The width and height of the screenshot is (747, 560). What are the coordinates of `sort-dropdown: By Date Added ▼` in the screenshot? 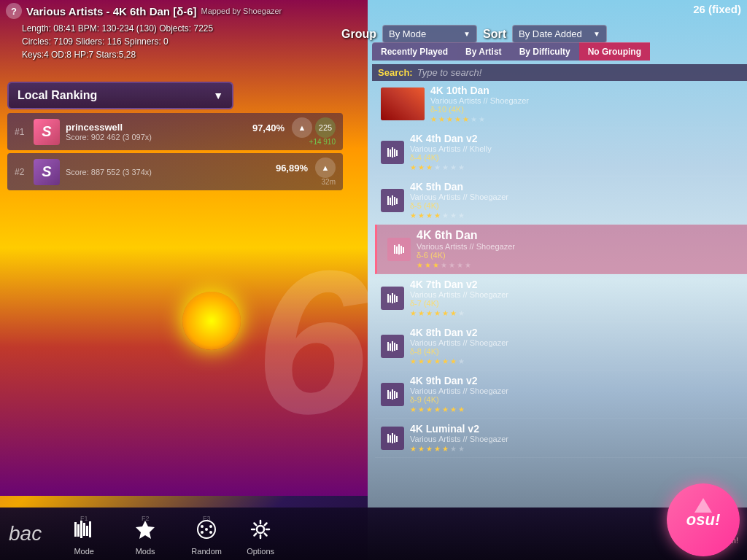 It's located at (560, 34).